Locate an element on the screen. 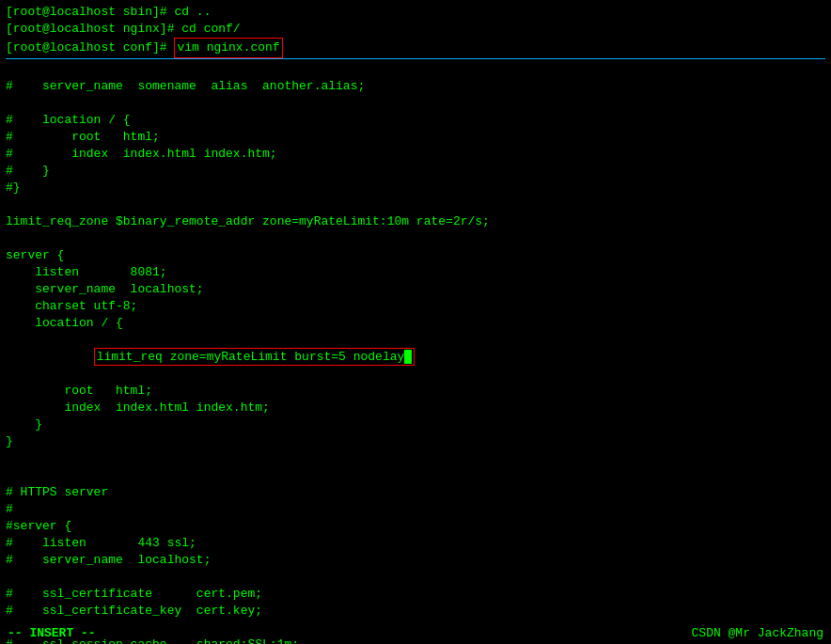 This screenshot has width=831, height=644. code-line: # server_name somename alias another.ali… is located at coordinates (416, 86).